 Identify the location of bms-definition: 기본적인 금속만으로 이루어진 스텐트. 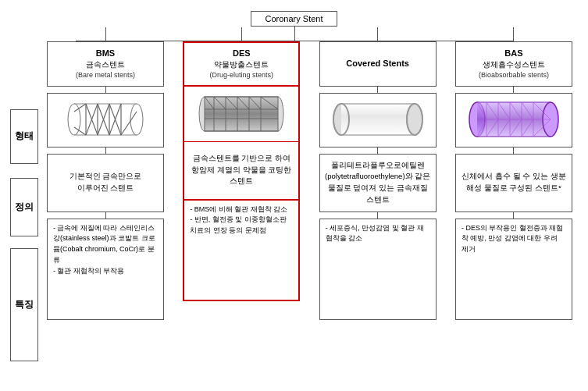
(105, 183).